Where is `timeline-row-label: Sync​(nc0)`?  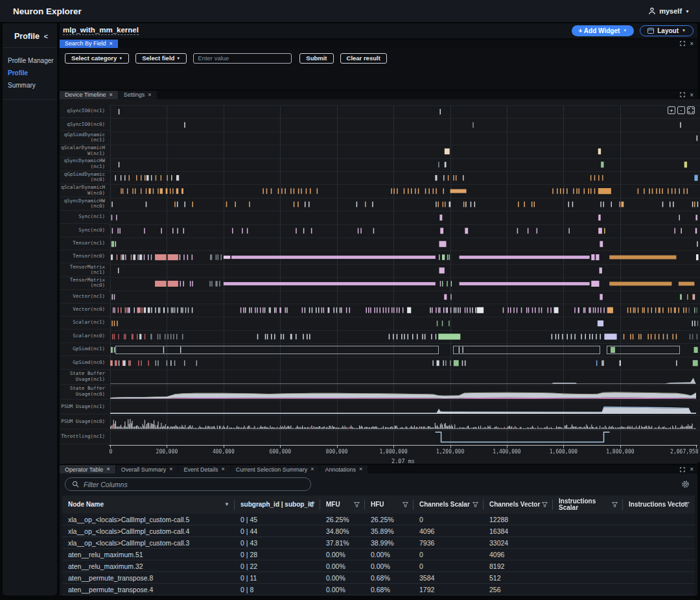 timeline-row-label: Sync​(nc0) is located at coordinates (84, 230).